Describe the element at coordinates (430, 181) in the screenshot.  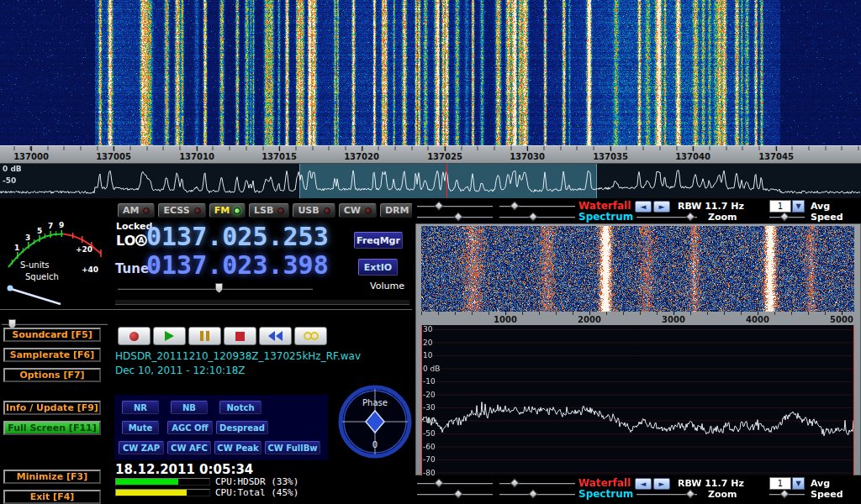
I see `main-spectrum-display` at that location.